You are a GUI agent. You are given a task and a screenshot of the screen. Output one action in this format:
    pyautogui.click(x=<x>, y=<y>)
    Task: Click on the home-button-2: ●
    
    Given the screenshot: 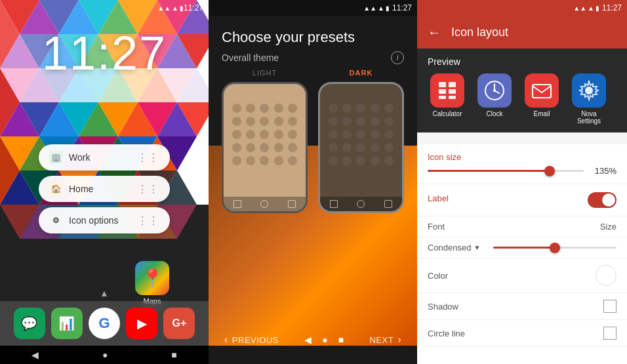 What is the action you would take?
    pyautogui.click(x=325, y=340)
    